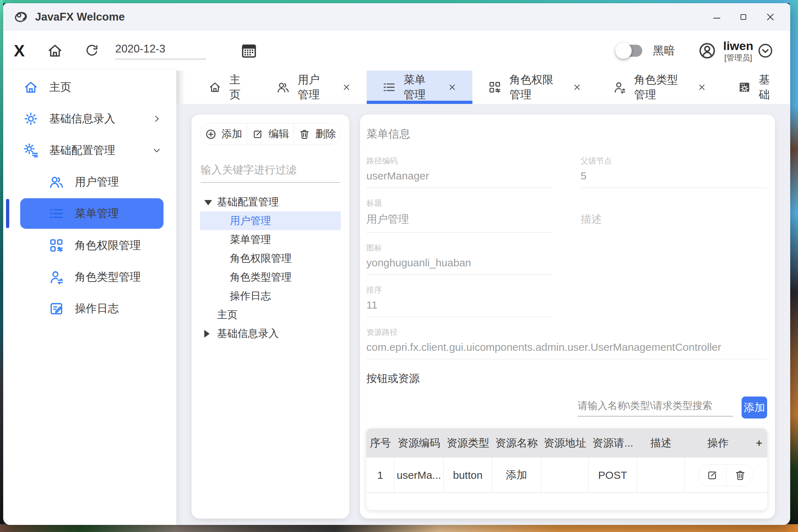  Describe the element at coordinates (270, 202) in the screenshot. I see `tree-node-basic-config-management: 基础配置管理` at that location.